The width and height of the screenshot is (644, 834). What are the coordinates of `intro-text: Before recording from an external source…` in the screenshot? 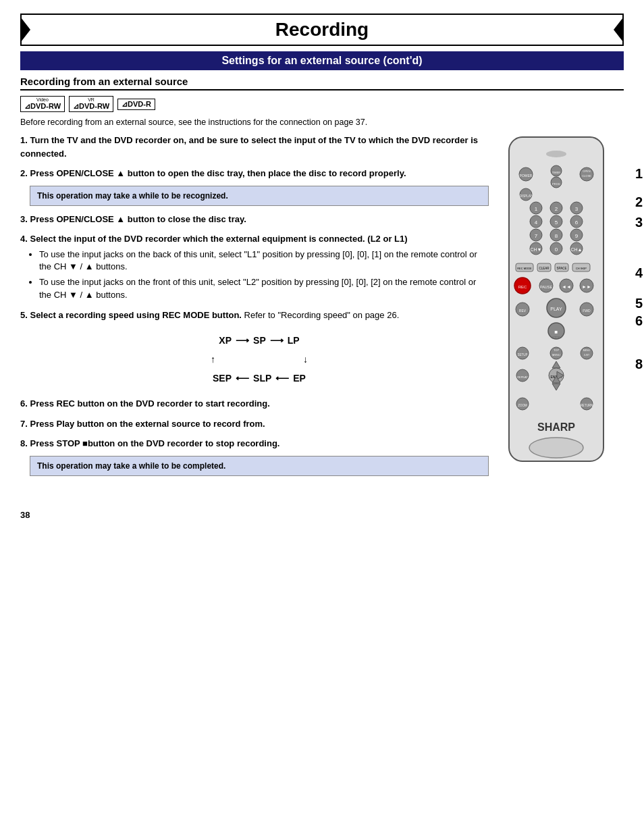 It's located at (322, 122).